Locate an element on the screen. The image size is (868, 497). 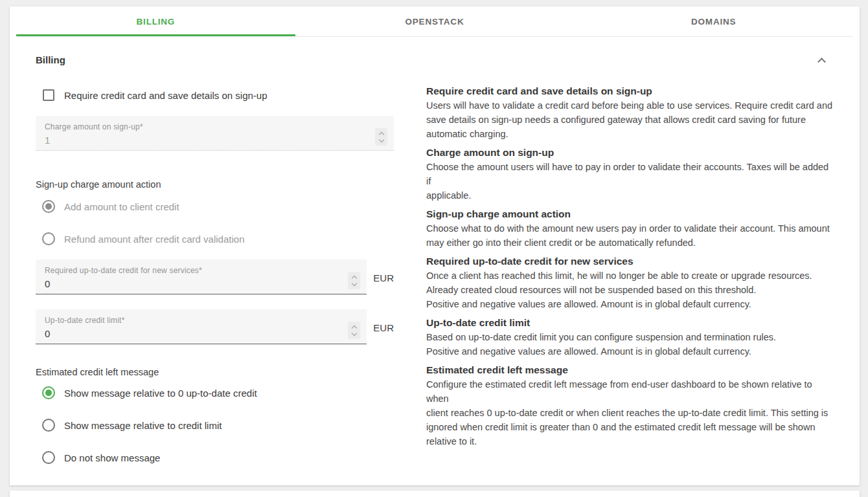
charge-amount-field: Charge amount on sign-up* 1 is located at coordinates (215, 133).